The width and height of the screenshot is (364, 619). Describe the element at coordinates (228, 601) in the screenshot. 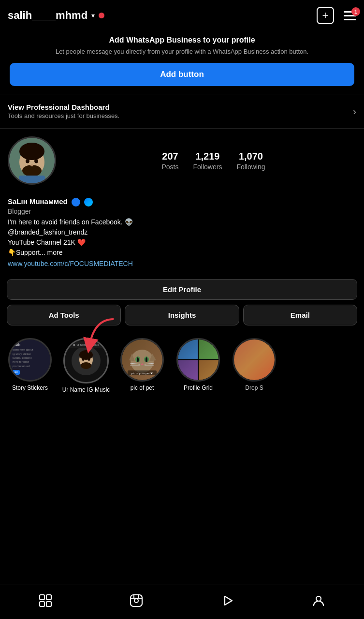

I see `nav-explore-button` at that location.